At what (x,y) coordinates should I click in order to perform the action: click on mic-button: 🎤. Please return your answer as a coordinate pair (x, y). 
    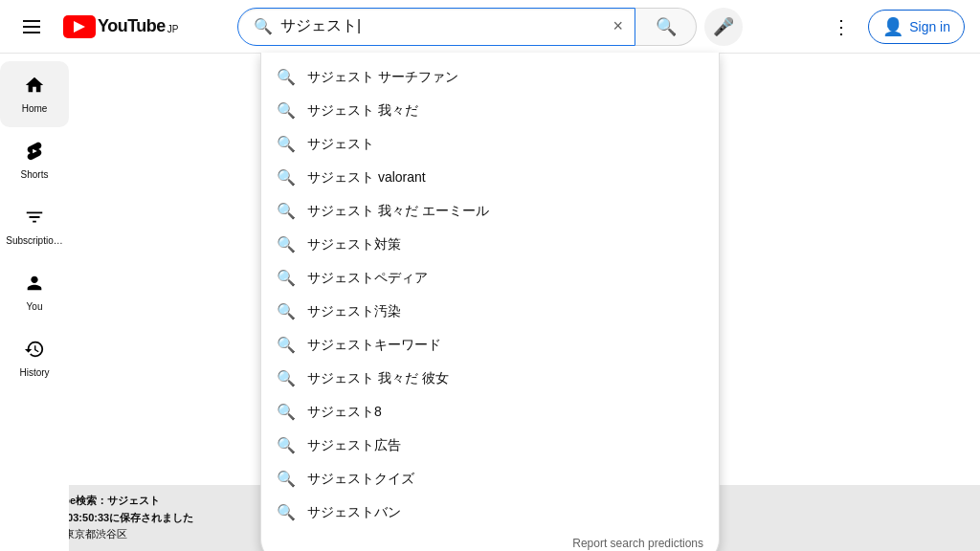
    Looking at the image, I should click on (724, 27).